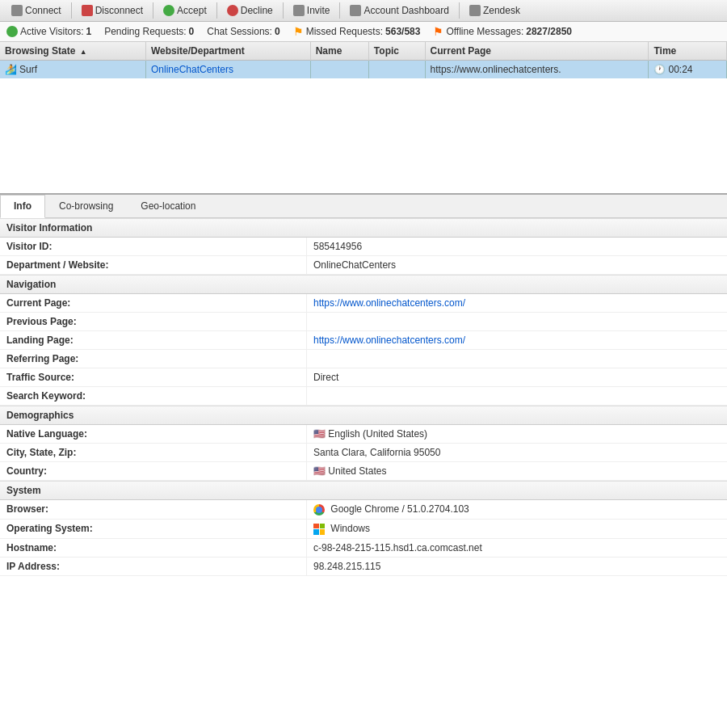 This screenshot has width=727, height=728. I want to click on value-country: 🇺🇸 United States, so click(517, 471).